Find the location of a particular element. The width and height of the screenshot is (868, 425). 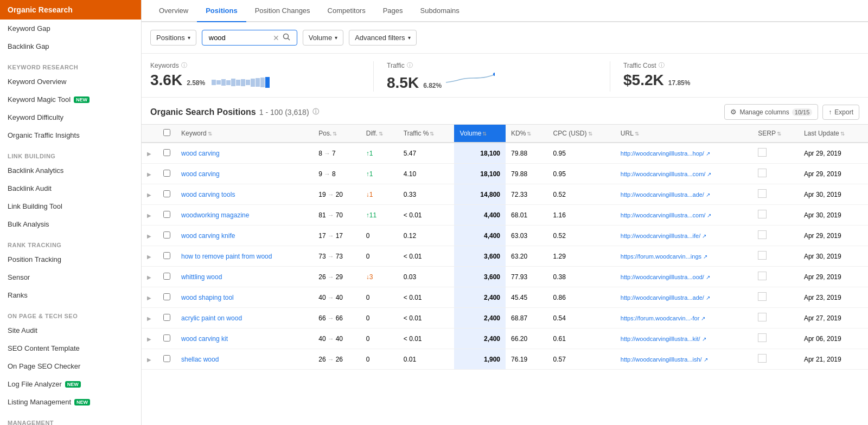

sidebar-item-backlink-analytics: Backlink Analytics is located at coordinates (71, 170).